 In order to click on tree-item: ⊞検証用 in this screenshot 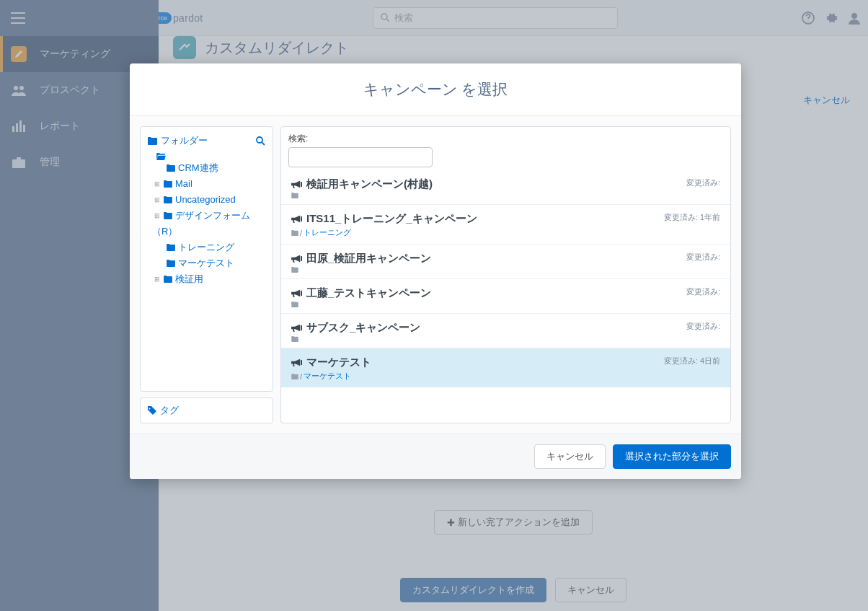, I will do `click(206, 279)`.